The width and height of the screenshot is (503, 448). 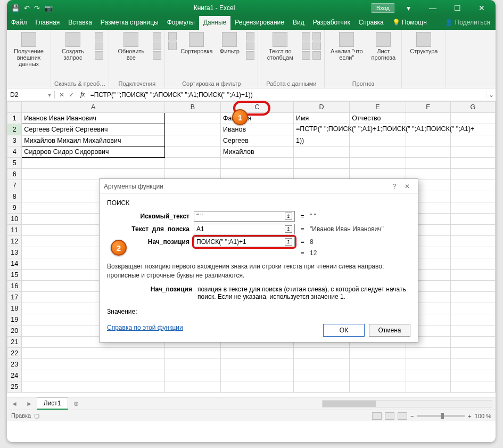 I want to click on relationships-icon, so click(x=317, y=46).